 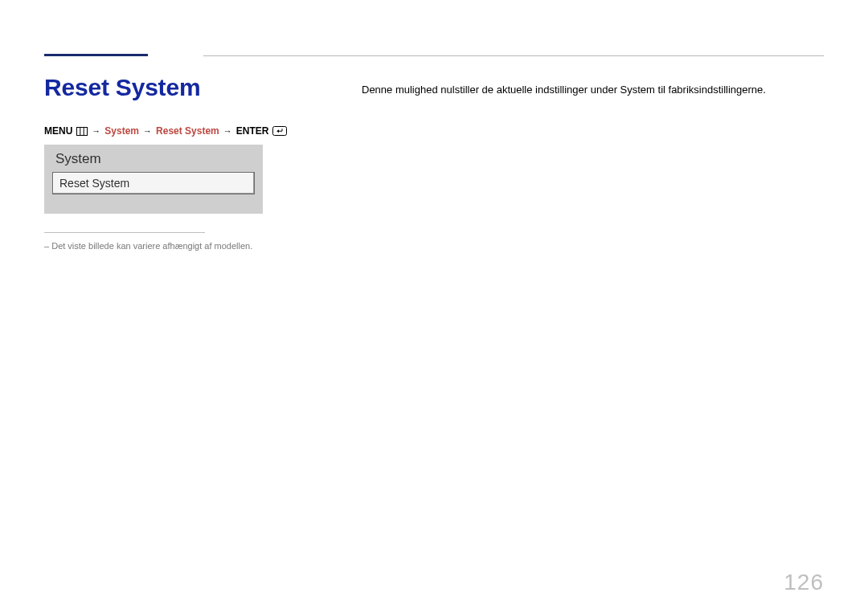 What do you see at coordinates (125, 233) in the screenshot?
I see `footnote-rule` at bounding box center [125, 233].